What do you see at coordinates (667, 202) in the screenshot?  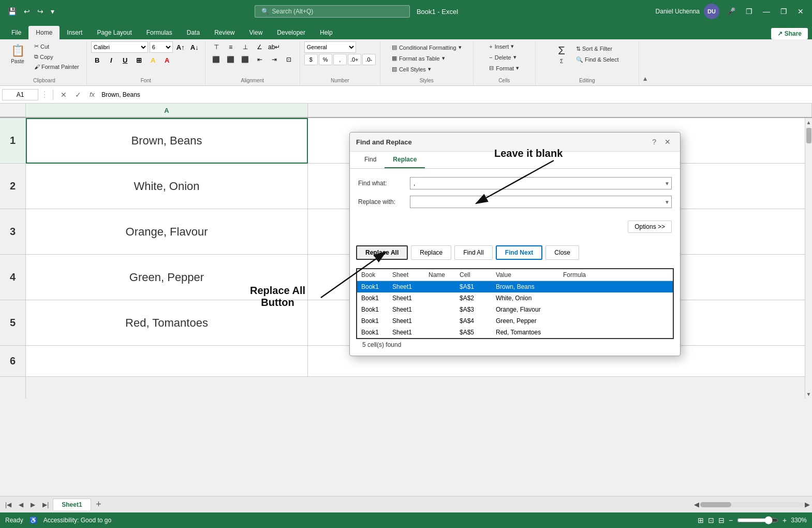 I see `replace-dropdown-arrow: ▼` at bounding box center [667, 202].